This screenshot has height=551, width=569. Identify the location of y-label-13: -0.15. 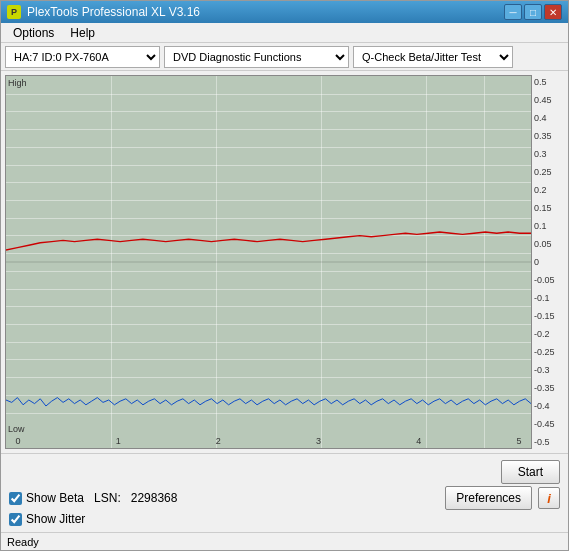
(544, 316).